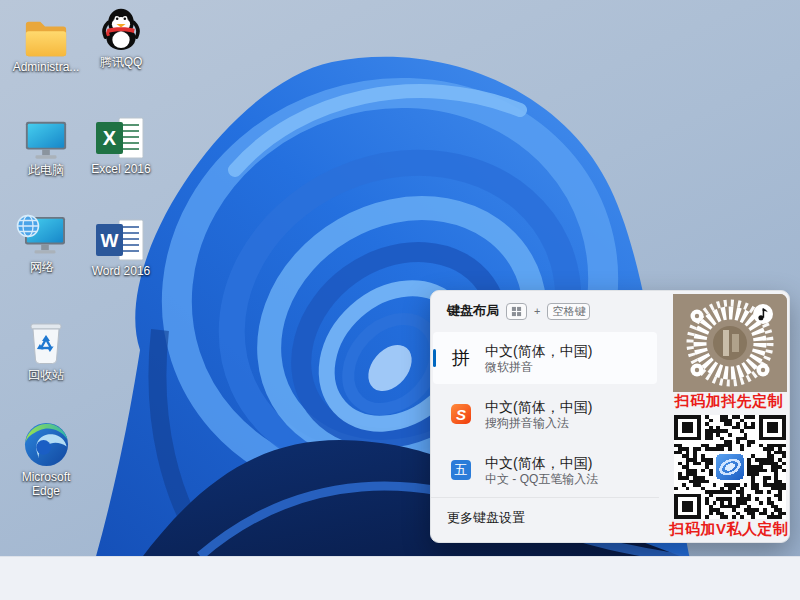  I want to click on douyin-qr-caption: 扫码加抖先定制, so click(729, 402).